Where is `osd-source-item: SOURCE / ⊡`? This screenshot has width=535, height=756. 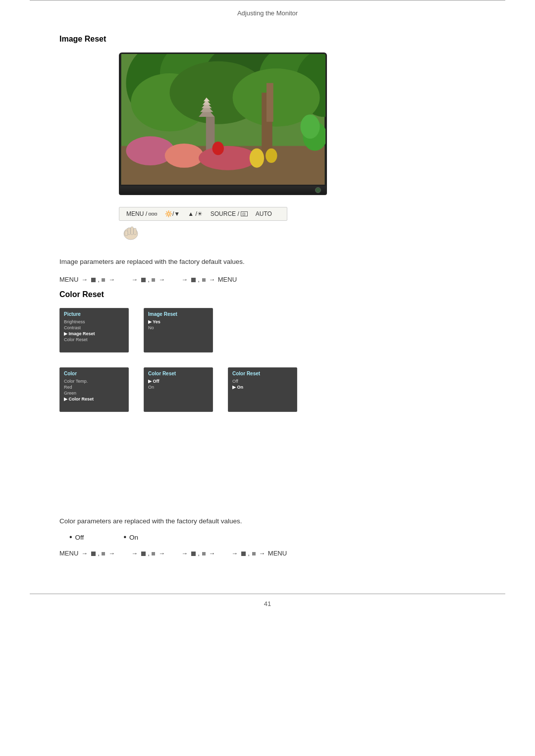 osd-source-item: SOURCE / ⊡ is located at coordinates (229, 214).